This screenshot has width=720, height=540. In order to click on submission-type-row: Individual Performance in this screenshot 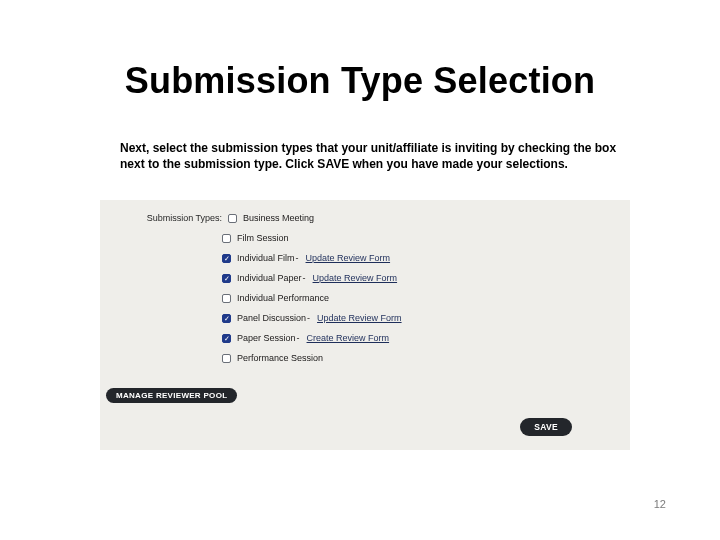, I will do `click(426, 298)`.